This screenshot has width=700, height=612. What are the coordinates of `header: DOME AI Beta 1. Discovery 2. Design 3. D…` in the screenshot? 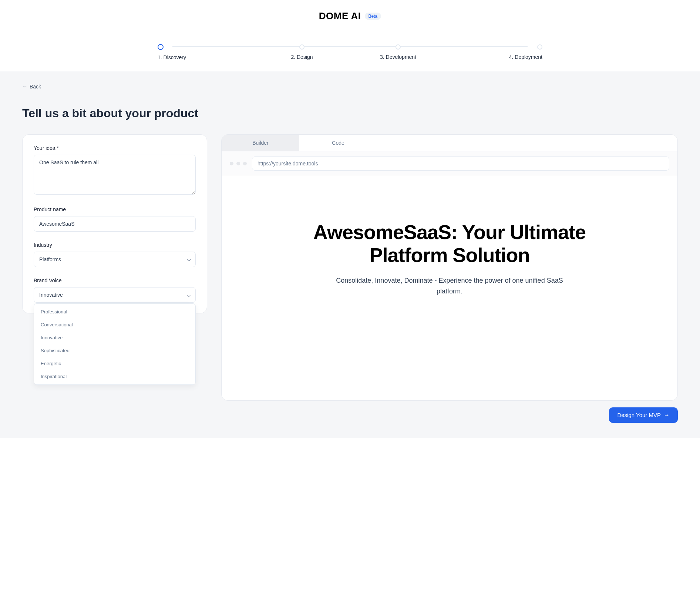 It's located at (350, 36).